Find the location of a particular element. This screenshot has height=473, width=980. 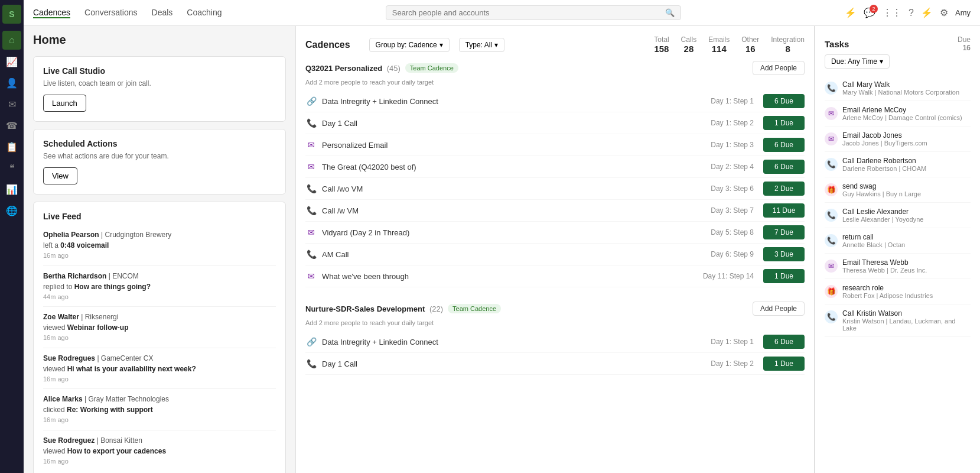

task-item: ✉ Email Arlene McCoy Arlene McCoy | Dama… is located at coordinates (898, 114).